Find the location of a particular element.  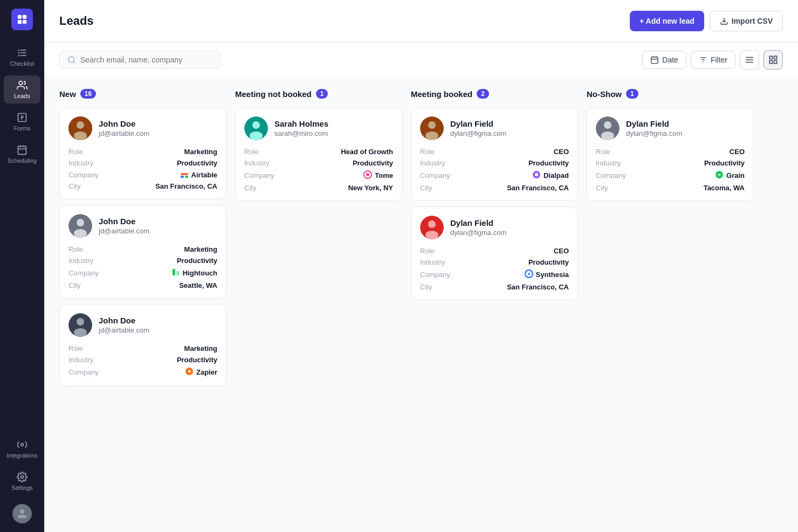

lead-card-jd2: John Doe jd@airtable.com Role Marketing … is located at coordinates (143, 252).